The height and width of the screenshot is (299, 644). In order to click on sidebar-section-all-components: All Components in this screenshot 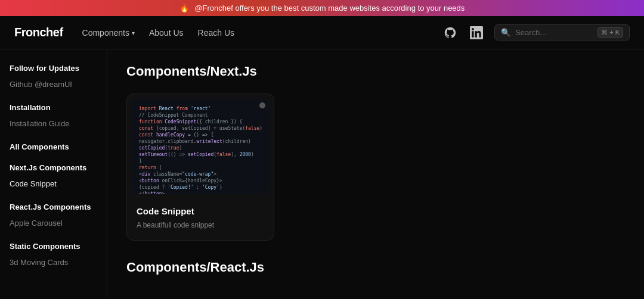, I will do `click(54, 147)`.